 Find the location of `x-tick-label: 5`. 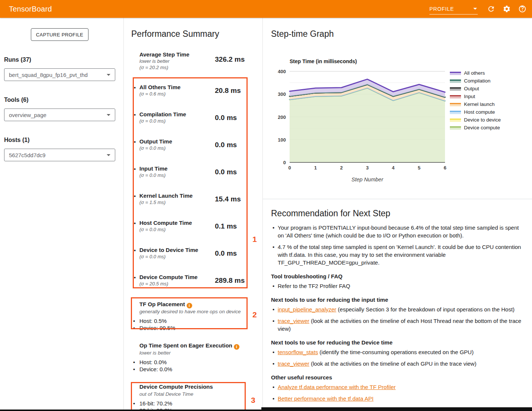

x-tick-label: 5 is located at coordinates (419, 168).